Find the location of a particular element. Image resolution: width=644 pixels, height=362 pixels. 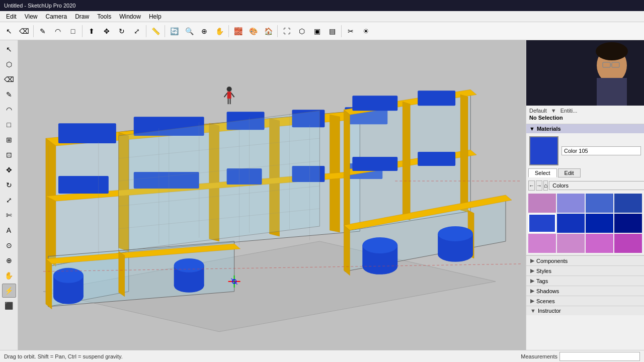

colors-dropdown: Colors Brick, Cladding, and Siding Fenci… is located at coordinates (597, 186).